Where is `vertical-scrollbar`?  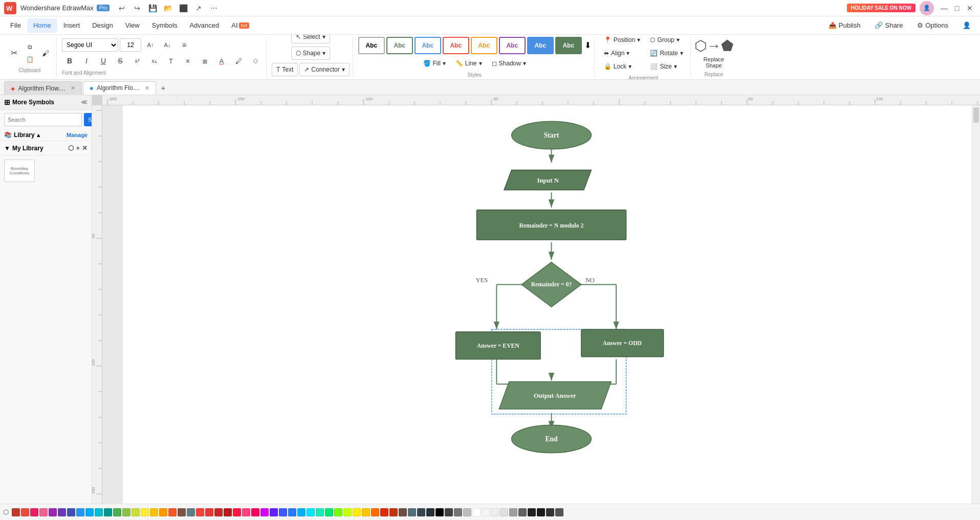
vertical-scrollbar is located at coordinates (976, 305).